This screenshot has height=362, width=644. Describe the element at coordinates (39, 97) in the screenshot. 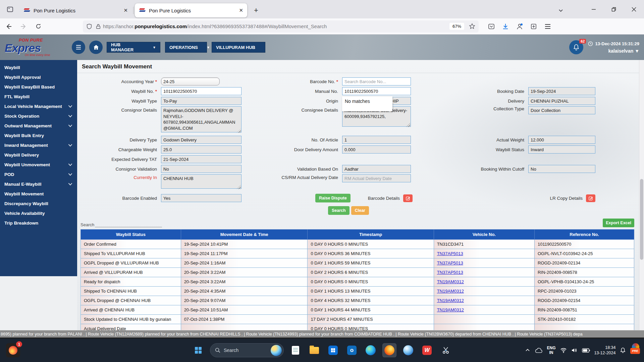

I see `sidebar-item-ftl-waybill: FTL Waybill` at that location.